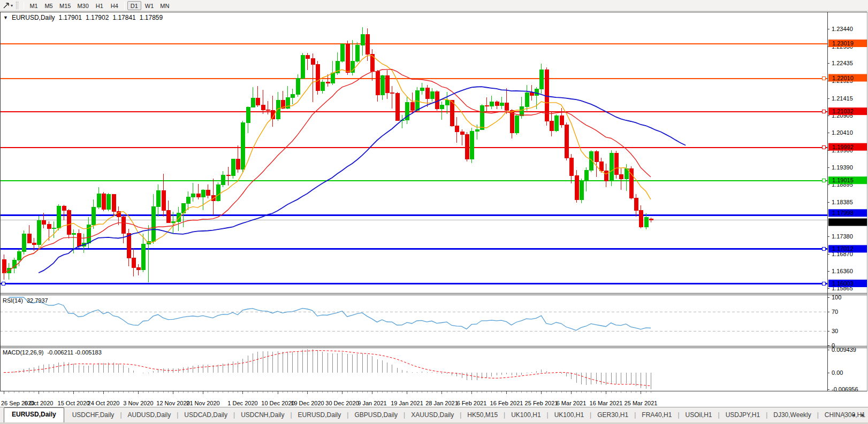 Image resolution: width=868 pixels, height=424 pixels. I want to click on date-label: 24 Oct 2020, so click(104, 403).